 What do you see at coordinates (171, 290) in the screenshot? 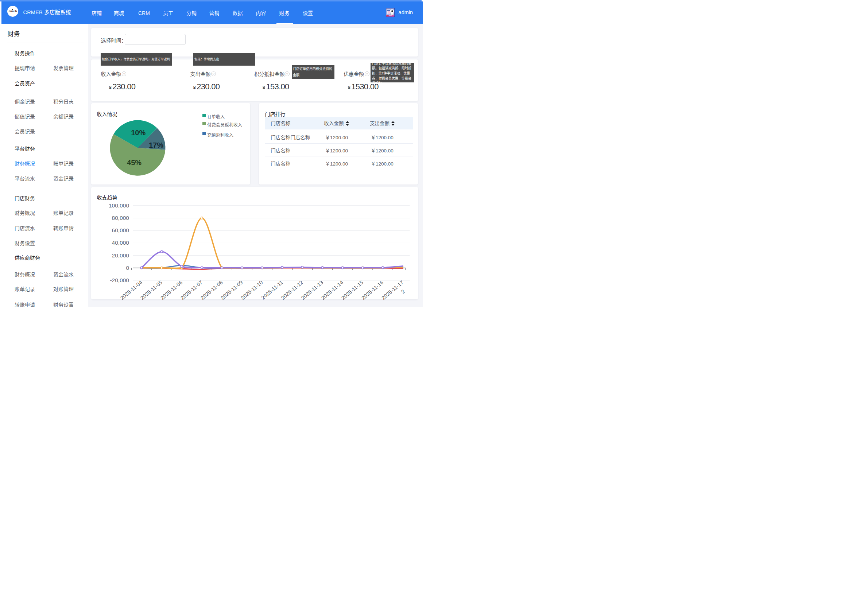
I see `svg-text: 2025-11-06` at bounding box center [171, 290].